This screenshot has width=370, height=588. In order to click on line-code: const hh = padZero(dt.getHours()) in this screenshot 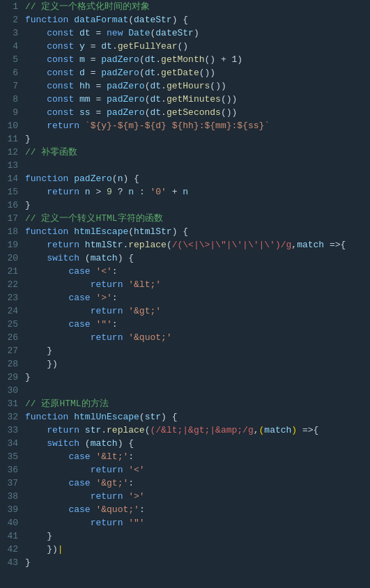, I will do `click(198, 86)`.